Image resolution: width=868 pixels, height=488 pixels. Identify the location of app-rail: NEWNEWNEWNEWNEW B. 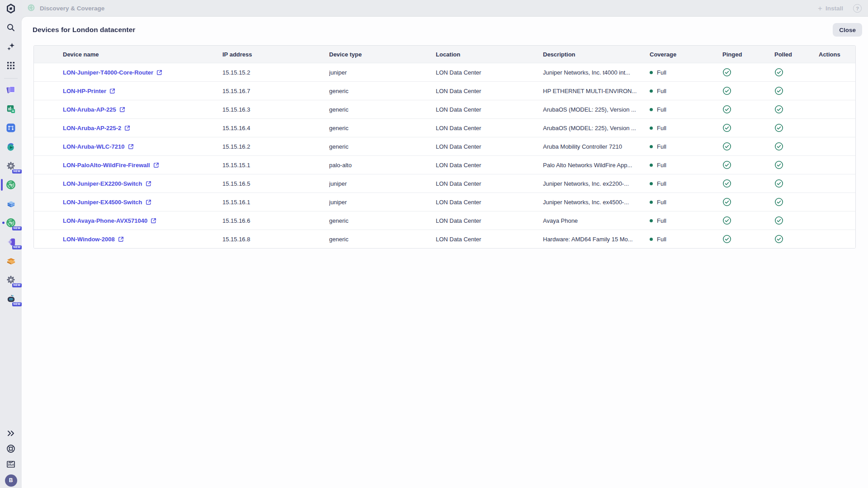
(11, 244).